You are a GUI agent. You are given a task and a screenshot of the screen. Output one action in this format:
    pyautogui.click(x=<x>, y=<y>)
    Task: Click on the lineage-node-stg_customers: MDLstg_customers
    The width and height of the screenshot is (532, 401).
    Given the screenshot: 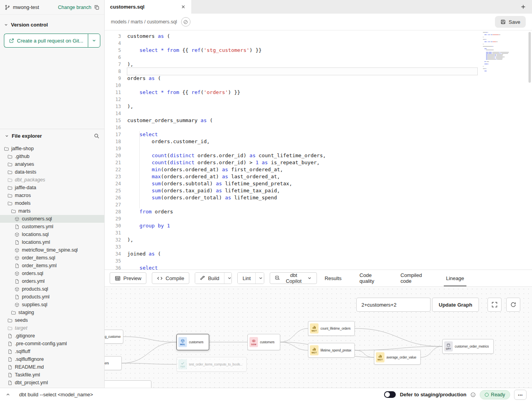 What is the action you would take?
    pyautogui.click(x=114, y=337)
    